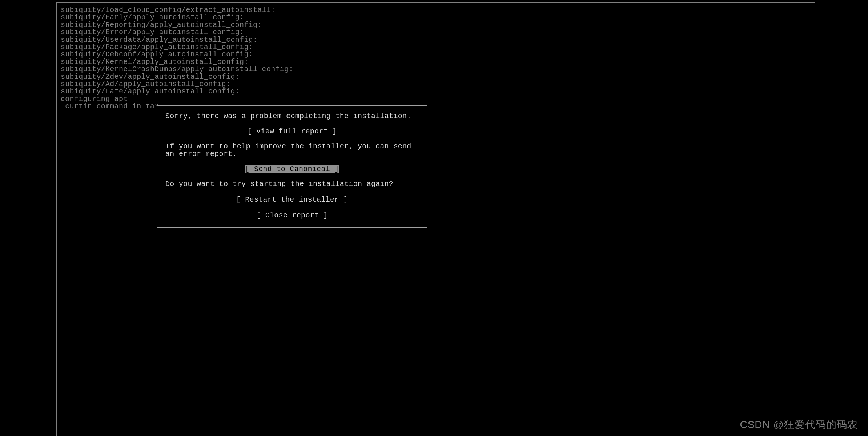 The height and width of the screenshot is (436, 868). What do you see at coordinates (436, 25) in the screenshot?
I see `log-line: subiquity/Reporting/apply_autoinstall_co…` at bounding box center [436, 25].